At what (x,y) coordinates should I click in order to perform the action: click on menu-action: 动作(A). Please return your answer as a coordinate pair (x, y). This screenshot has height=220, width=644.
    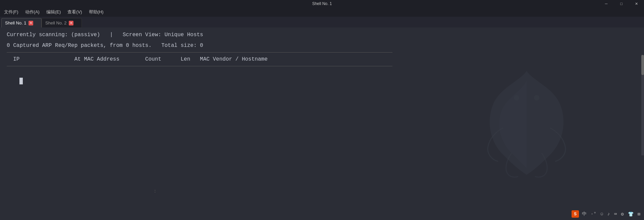
    Looking at the image, I should click on (32, 12).